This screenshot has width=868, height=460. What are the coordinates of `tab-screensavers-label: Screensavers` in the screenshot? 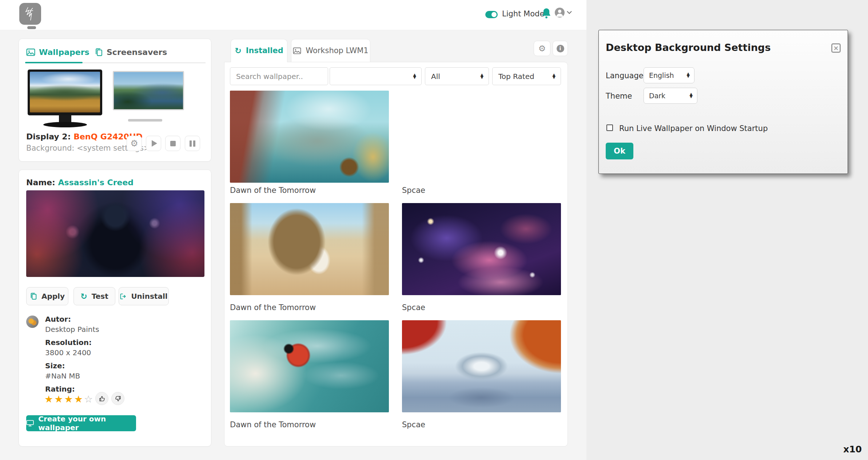 It's located at (137, 52).